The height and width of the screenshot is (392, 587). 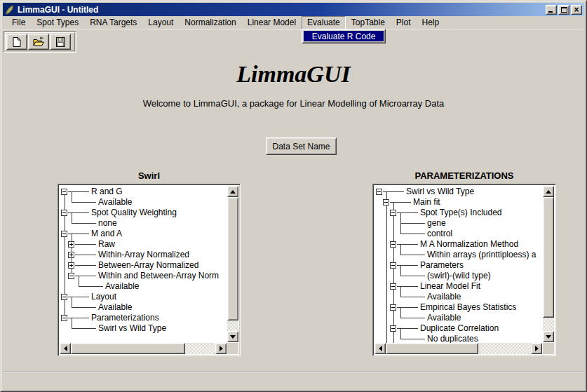 What do you see at coordinates (468, 244) in the screenshot?
I see `tree-node-label: M A Normalization Method` at bounding box center [468, 244].